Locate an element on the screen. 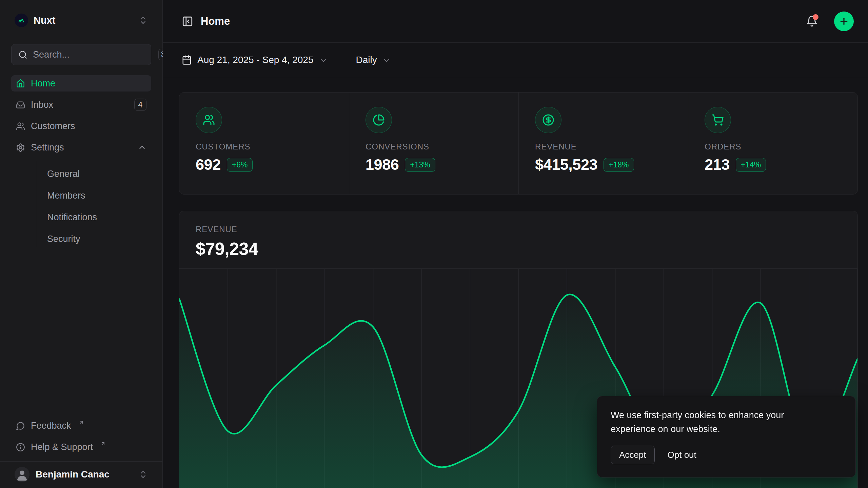 This screenshot has height=488, width=868. info-icon is located at coordinates (20, 447).